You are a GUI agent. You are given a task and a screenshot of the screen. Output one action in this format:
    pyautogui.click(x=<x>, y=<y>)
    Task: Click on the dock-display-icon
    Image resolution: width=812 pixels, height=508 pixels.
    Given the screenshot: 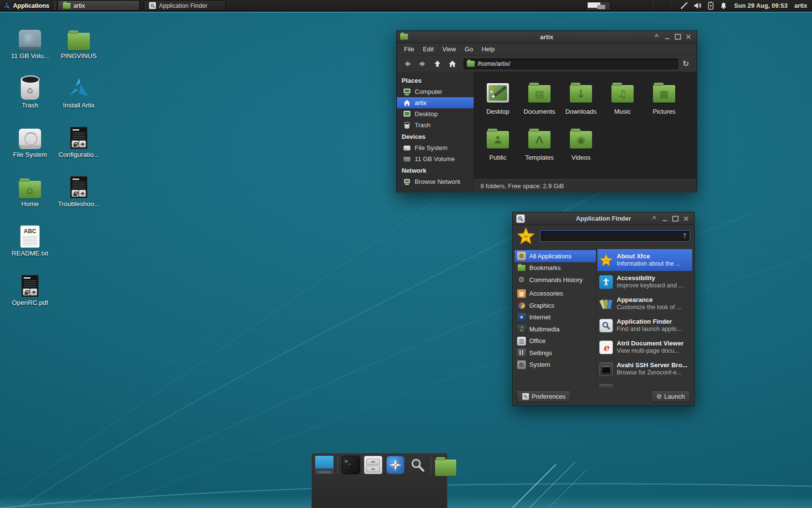 What is the action you would take?
    pyautogui.click(x=324, y=465)
    